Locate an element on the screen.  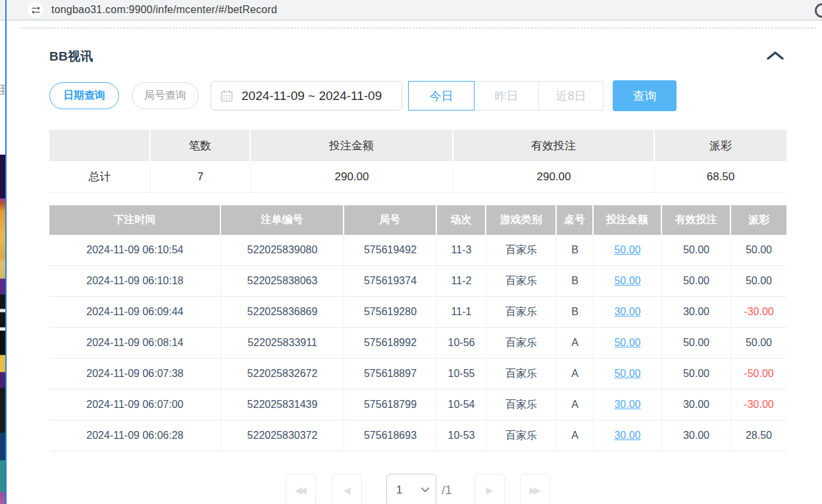
chevron-down-icon is located at coordinates (425, 490).